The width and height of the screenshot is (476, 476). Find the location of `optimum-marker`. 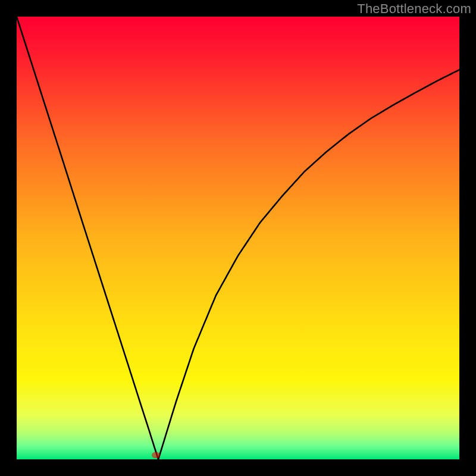

optimum-marker is located at coordinates (156, 455).